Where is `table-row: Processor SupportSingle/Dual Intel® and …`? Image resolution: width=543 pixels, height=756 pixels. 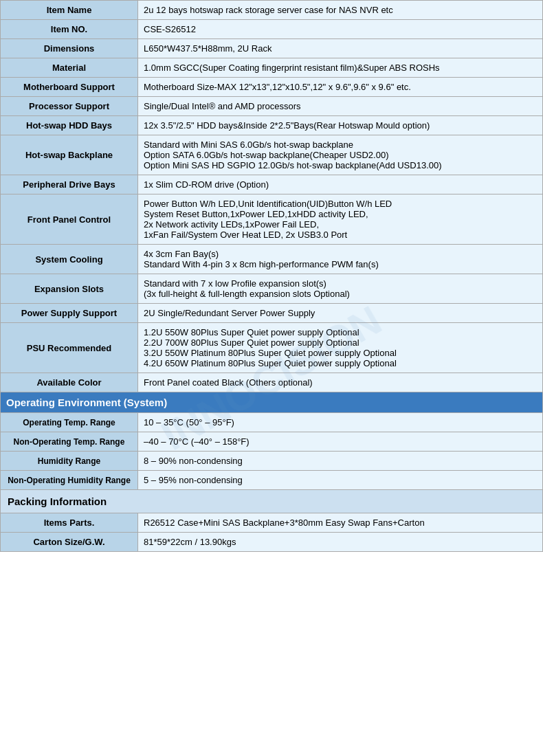
table-row: Processor SupportSingle/Dual Intel® and … is located at coordinates (272, 107).